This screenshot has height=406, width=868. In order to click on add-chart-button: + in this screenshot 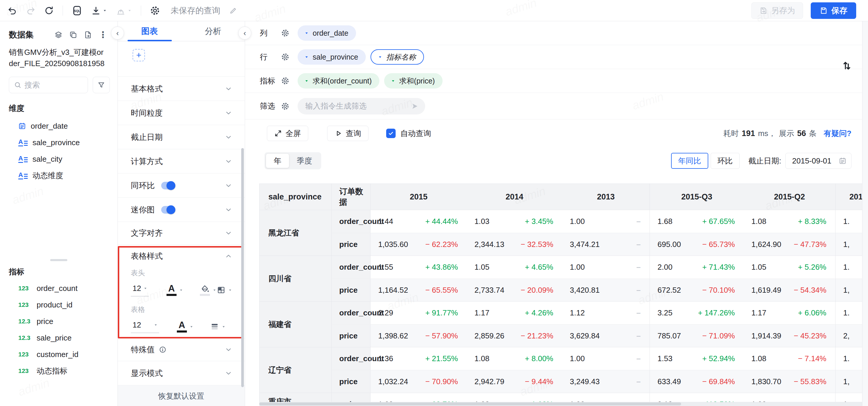, I will do `click(139, 55)`.